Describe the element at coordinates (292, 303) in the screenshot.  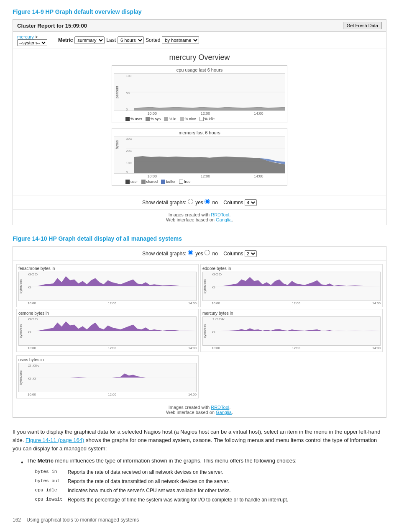
I see `eddore-x-labels: 10:00 12:00 14:00` at that location.